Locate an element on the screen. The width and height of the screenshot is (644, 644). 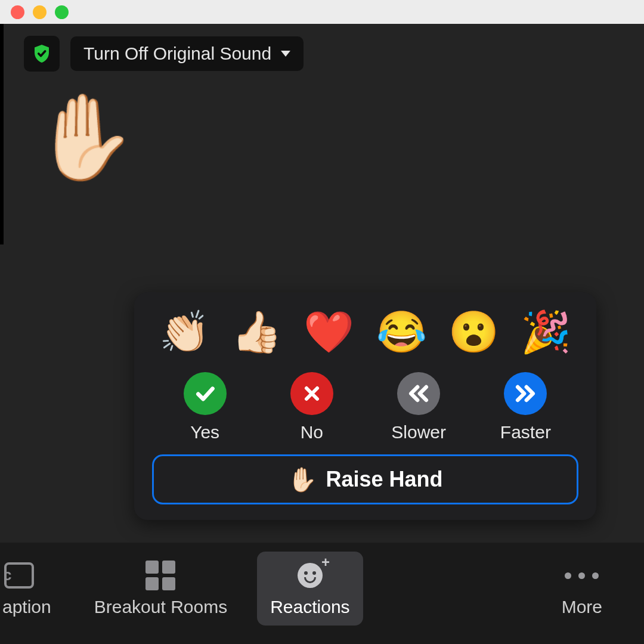
toolbar-reactions-label: Reactions is located at coordinates (310, 607).